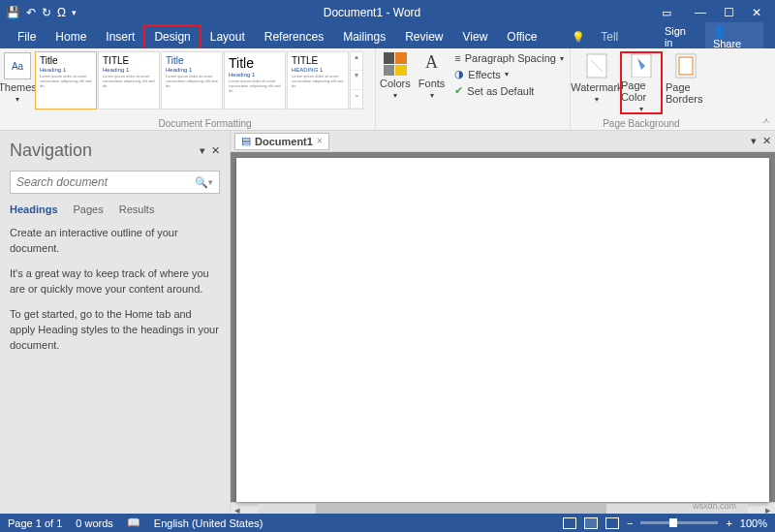  Describe the element at coordinates (666, 14) in the screenshot. I see `ribbon-options-icon: ▭` at that location.